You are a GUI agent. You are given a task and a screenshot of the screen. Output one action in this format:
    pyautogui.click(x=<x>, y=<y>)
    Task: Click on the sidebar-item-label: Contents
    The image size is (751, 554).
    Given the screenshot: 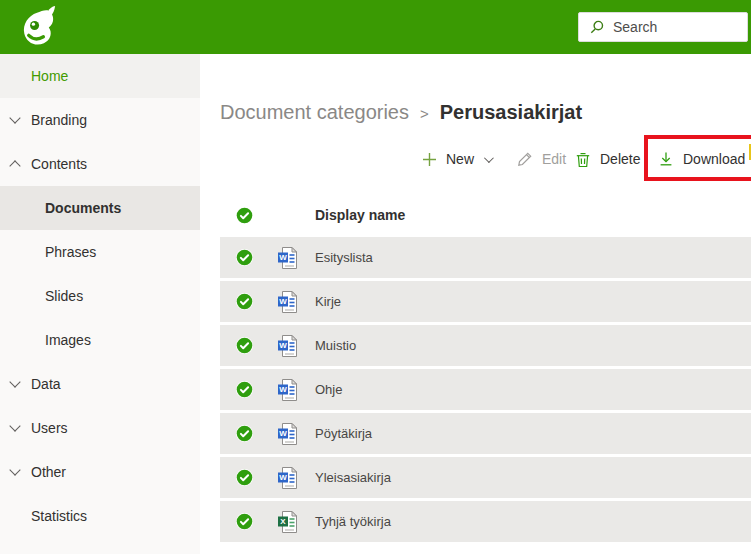 What is the action you would take?
    pyautogui.click(x=59, y=164)
    